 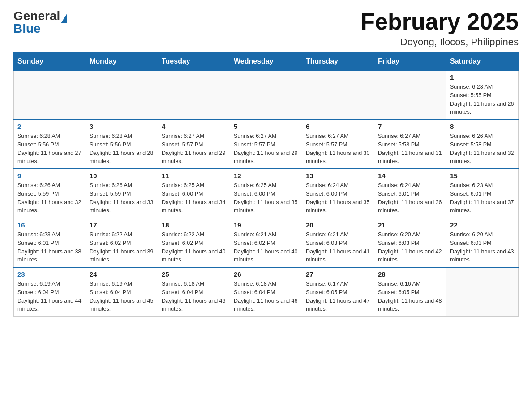 What do you see at coordinates (410, 243) in the screenshot?
I see `calendar-cell: 21Sunrise: 6:20 AMSunset: 6:03 PMDayligh…` at bounding box center [410, 243].